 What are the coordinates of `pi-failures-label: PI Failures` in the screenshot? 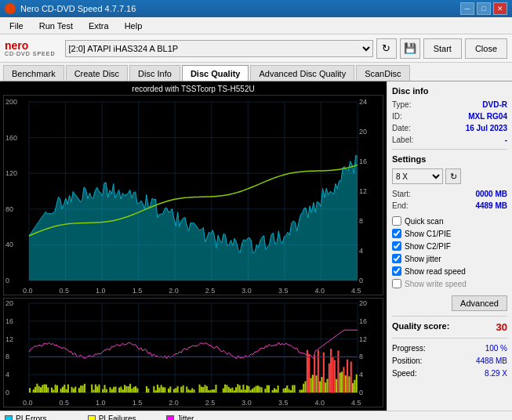 It's located at (118, 417).